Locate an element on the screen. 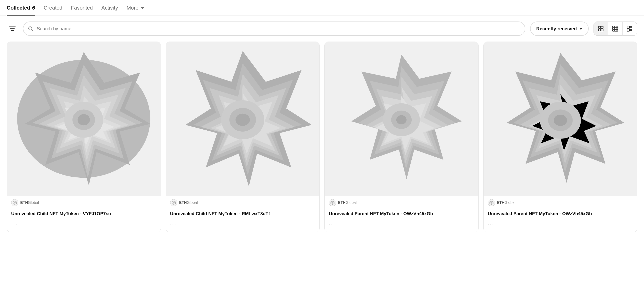 Image resolution: width=644 pixels, height=298 pixels. tab-collected: Collected6 is located at coordinates (21, 8).